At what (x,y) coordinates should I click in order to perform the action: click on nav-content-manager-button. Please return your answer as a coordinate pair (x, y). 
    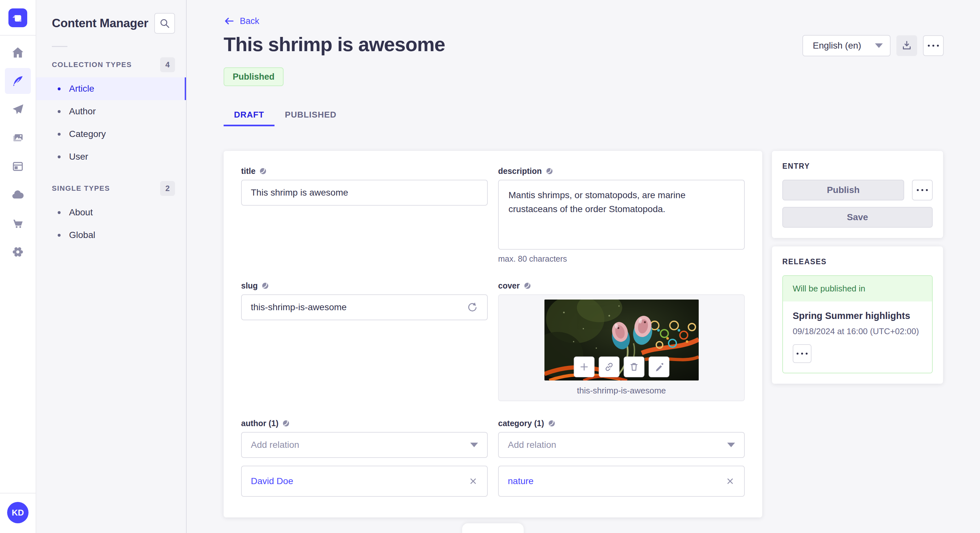
    Looking at the image, I should click on (18, 81).